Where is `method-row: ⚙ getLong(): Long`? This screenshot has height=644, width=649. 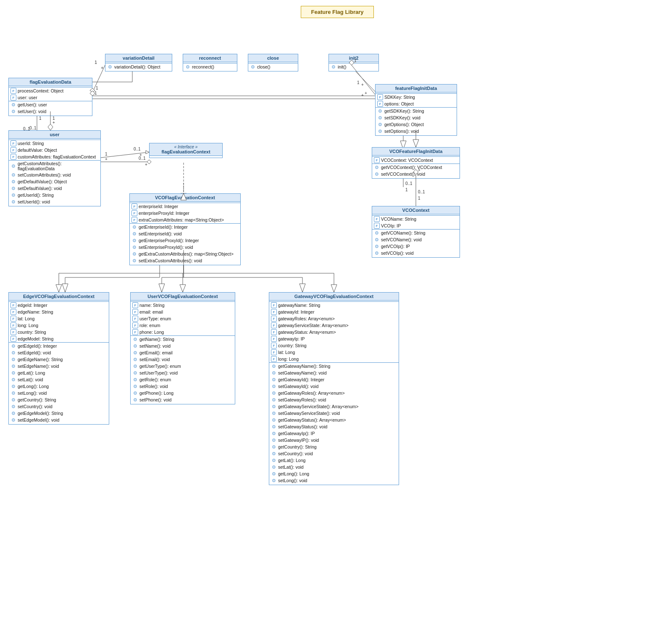
method-row: ⚙ getLong(): Long is located at coordinates (334, 474).